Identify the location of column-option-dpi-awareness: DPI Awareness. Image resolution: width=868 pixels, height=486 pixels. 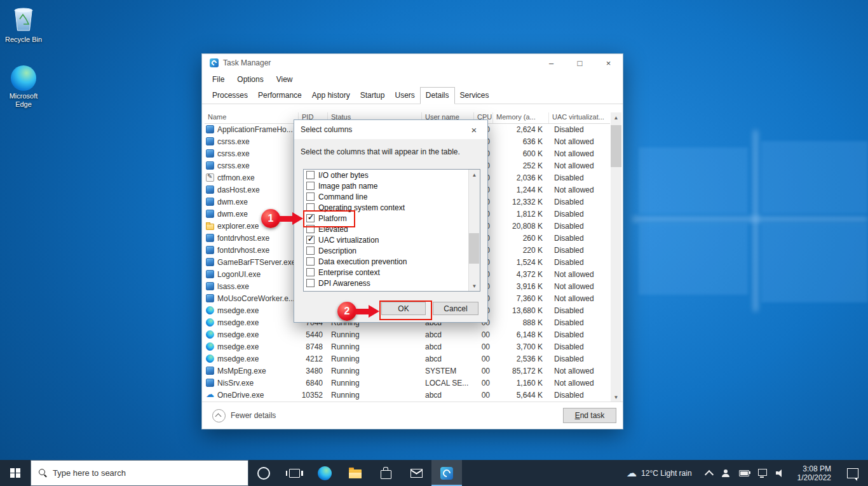
(391, 283).